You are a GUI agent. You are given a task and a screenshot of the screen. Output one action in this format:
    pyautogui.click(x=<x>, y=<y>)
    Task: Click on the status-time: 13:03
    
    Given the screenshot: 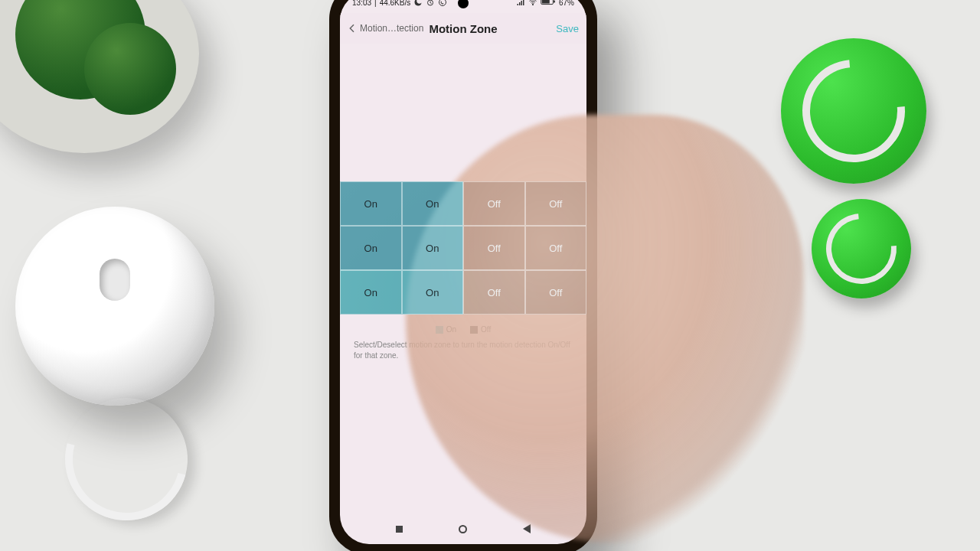 What is the action you would take?
    pyautogui.click(x=361, y=3)
    